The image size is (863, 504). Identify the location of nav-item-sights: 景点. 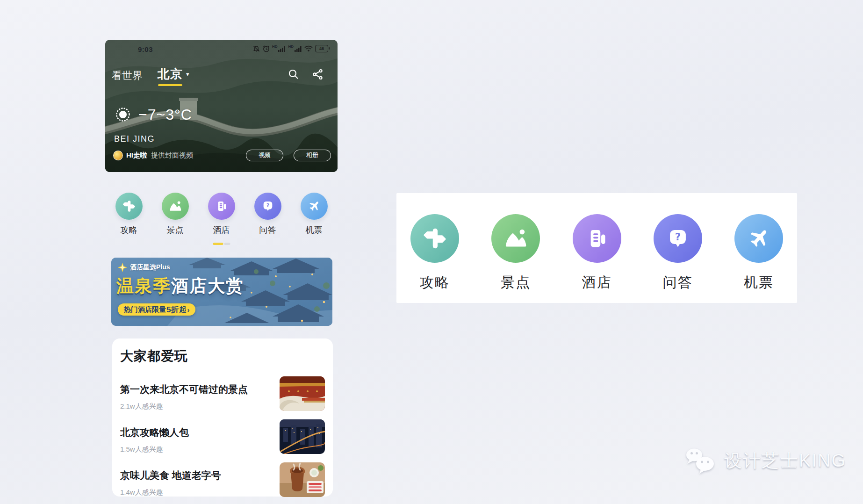
(175, 214).